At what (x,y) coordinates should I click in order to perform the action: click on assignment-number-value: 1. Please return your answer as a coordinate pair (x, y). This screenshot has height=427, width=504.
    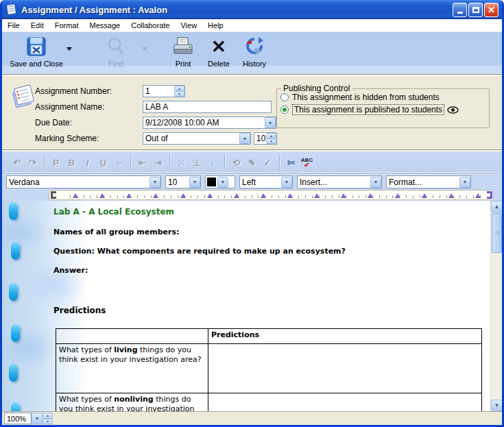
    Looking at the image, I should click on (159, 91).